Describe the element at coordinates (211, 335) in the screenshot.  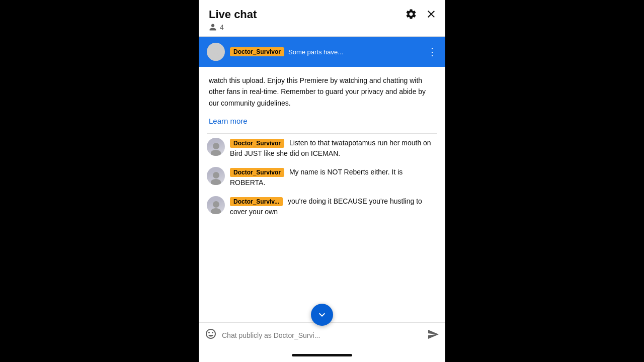
I see `emoji-button` at that location.